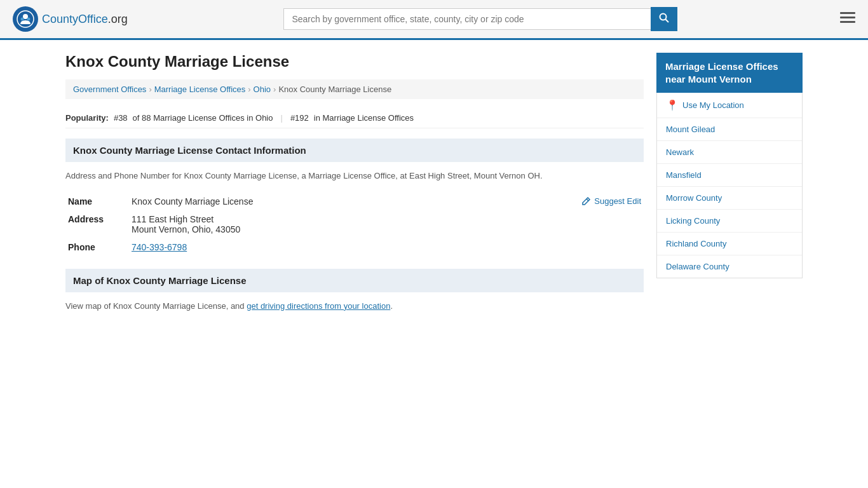  Describe the element at coordinates (586, 201) in the screenshot. I see `suggest-edit-icon` at that location.